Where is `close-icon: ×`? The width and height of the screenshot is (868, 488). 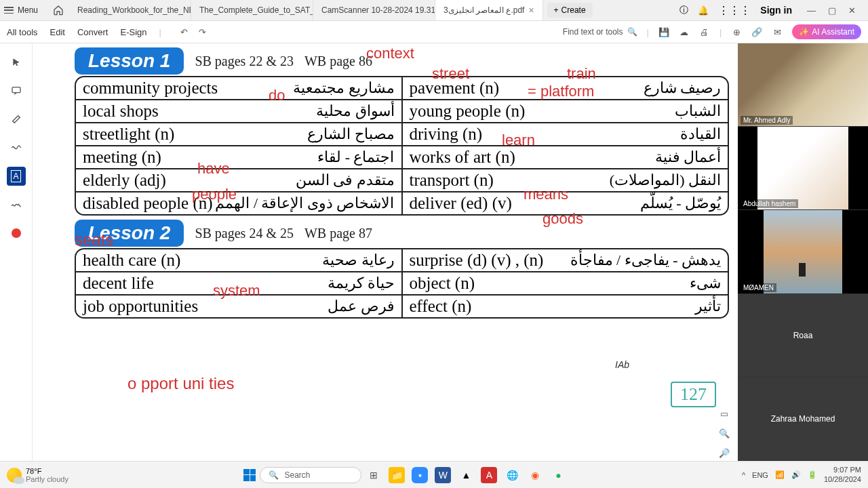 close-icon: × is located at coordinates (531, 10).